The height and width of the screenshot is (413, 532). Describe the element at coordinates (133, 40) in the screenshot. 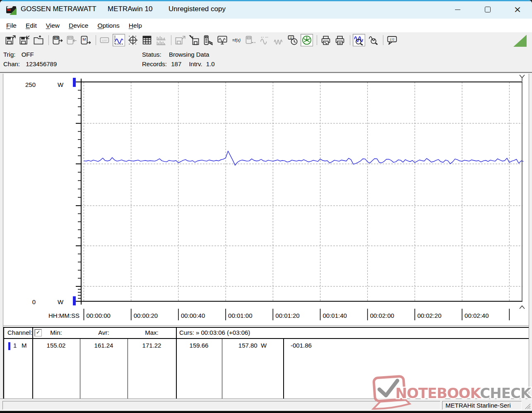

I see `xy-scope-icon` at that location.